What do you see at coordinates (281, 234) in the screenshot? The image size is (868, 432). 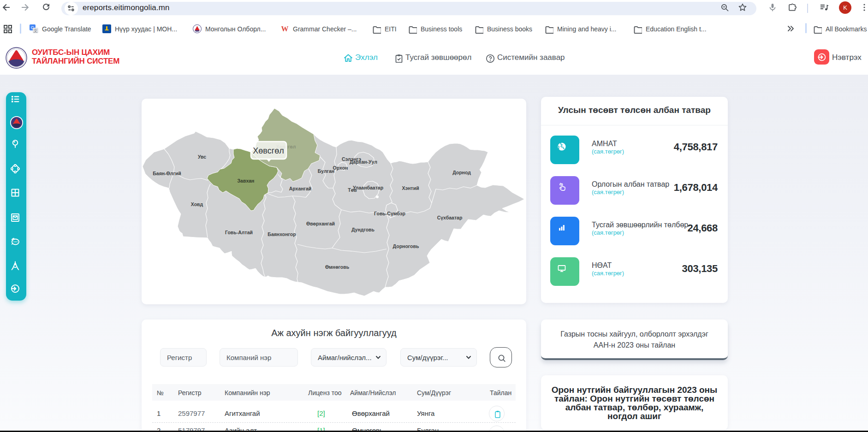 I see `svg-text: Баянхонгор` at bounding box center [281, 234].